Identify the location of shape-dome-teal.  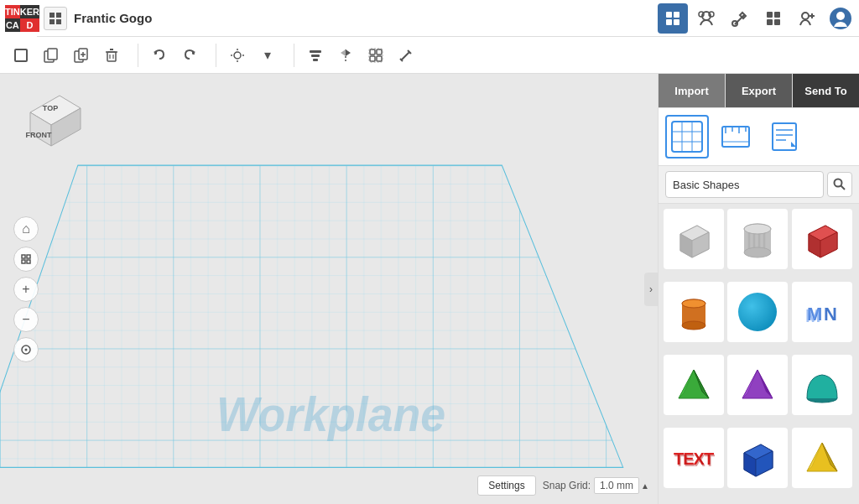
(822, 385).